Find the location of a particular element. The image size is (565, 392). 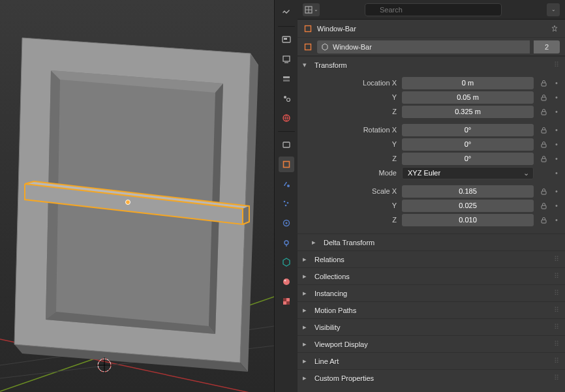

scale-y-field: 0.025 is located at coordinates (468, 206).